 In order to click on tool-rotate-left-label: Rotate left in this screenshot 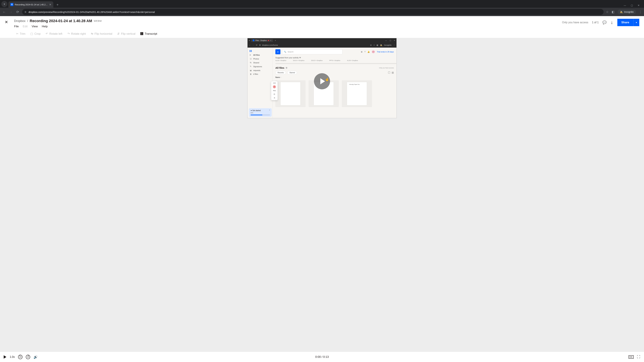, I will do `click(56, 34)`.